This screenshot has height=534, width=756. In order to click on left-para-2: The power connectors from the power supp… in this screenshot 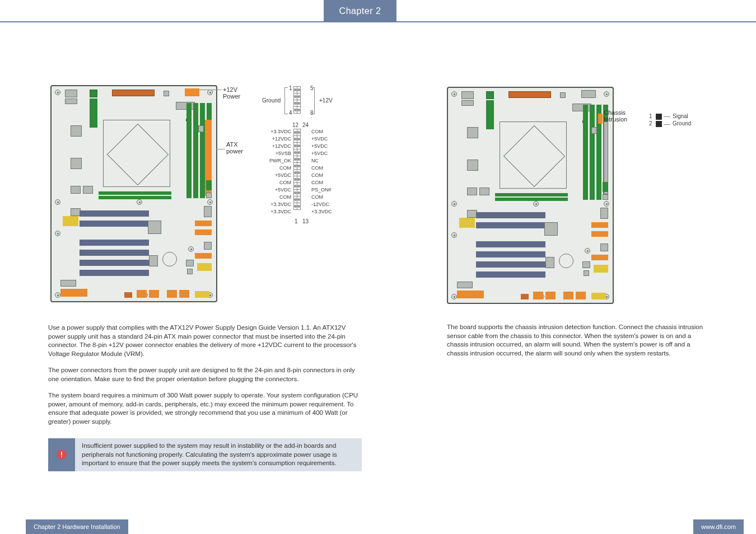, I will do `click(205, 375)`.